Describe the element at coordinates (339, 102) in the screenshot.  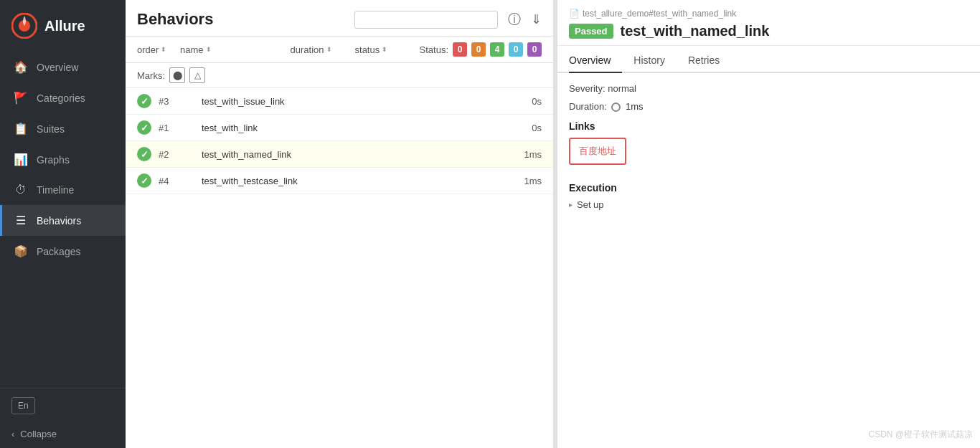
I see `table-row: ✓ #3 test_with_issue_link 0s` at that location.